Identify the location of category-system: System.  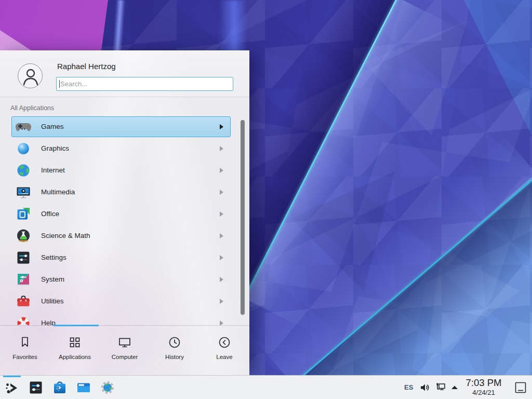
(125, 280).